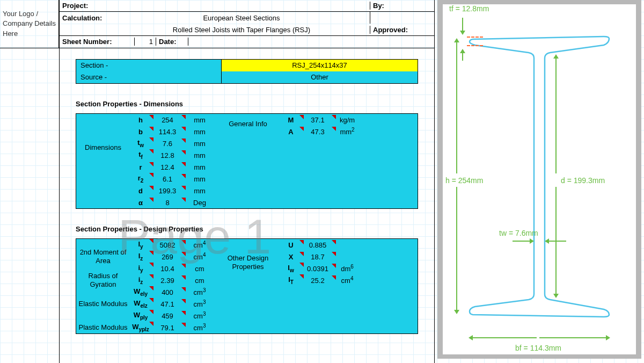 The width and height of the screenshot is (644, 363). I want to click on sheet-label: Sheet Number:, so click(97, 42).